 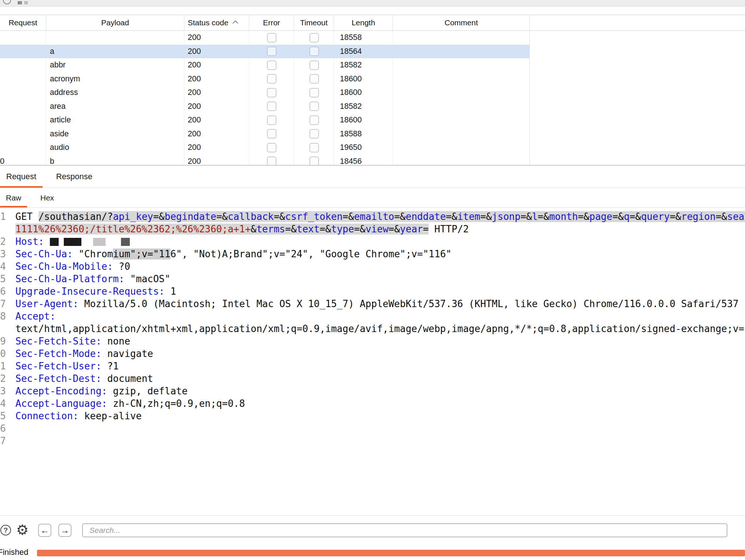 What do you see at coordinates (65, 530) in the screenshot?
I see `next-match-button: →` at bounding box center [65, 530].